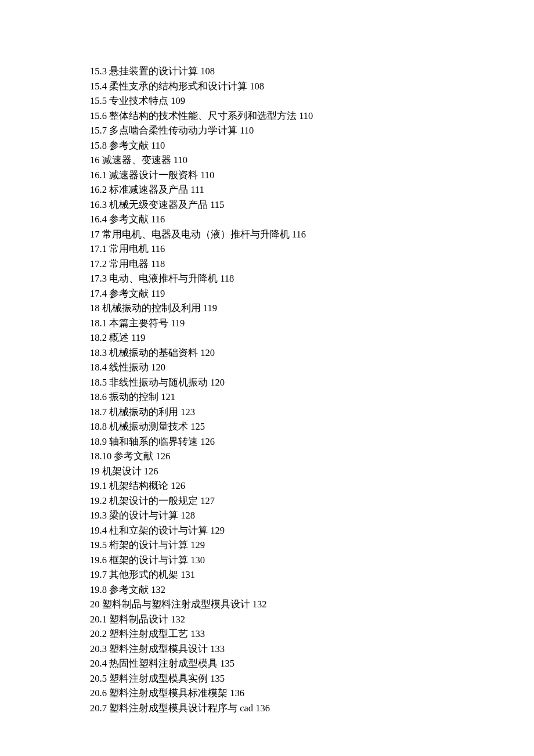 The width and height of the screenshot is (534, 756). Describe the element at coordinates (158, 219) in the screenshot. I see `toc-page-number: 116` at that location.